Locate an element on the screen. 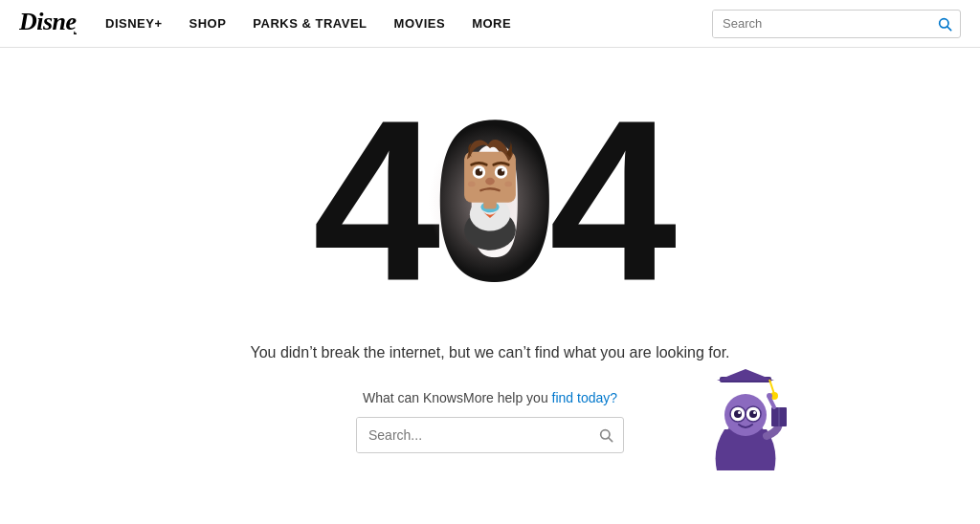 This screenshot has width=980, height=524. search-icon-small is located at coordinates (606, 435).